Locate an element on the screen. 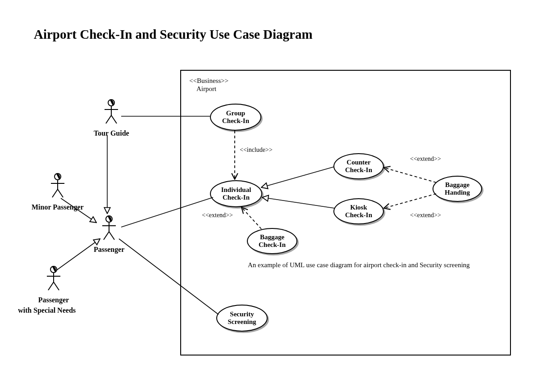 This screenshot has width=533, height=392. rel-label-extend-kiosk: <<extend>> is located at coordinates (425, 215).